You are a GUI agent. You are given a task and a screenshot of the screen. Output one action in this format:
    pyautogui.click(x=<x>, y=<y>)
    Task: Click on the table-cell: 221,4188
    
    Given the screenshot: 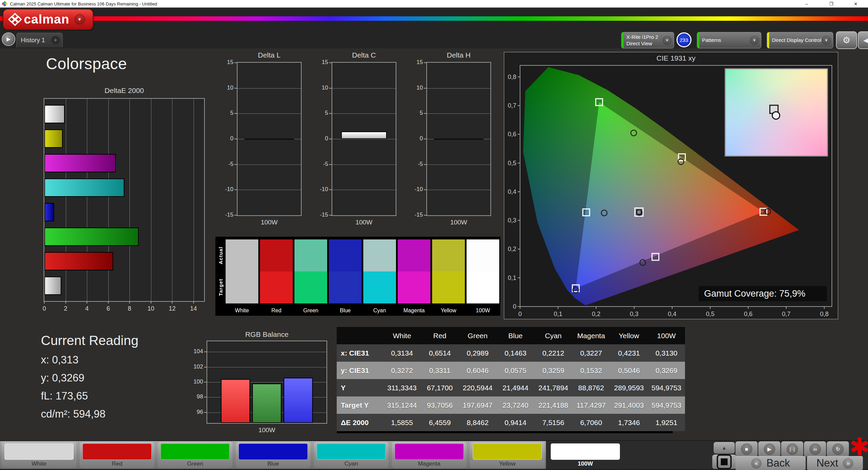 What is the action you would take?
    pyautogui.click(x=553, y=405)
    